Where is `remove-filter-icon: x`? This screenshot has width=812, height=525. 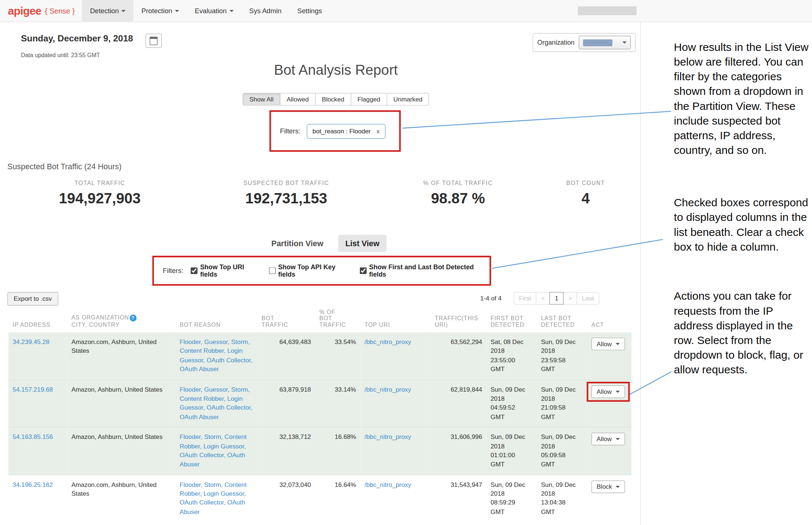 remove-filter-icon: x is located at coordinates (378, 131).